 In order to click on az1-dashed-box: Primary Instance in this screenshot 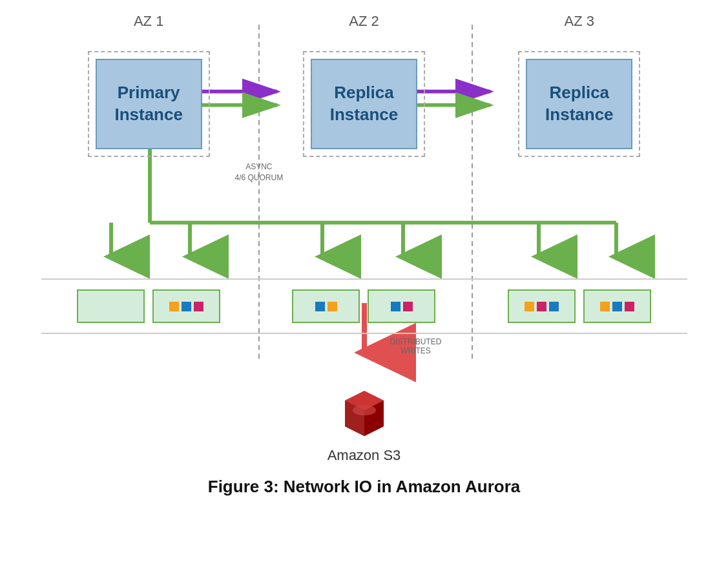, I will do `click(149, 104)`.